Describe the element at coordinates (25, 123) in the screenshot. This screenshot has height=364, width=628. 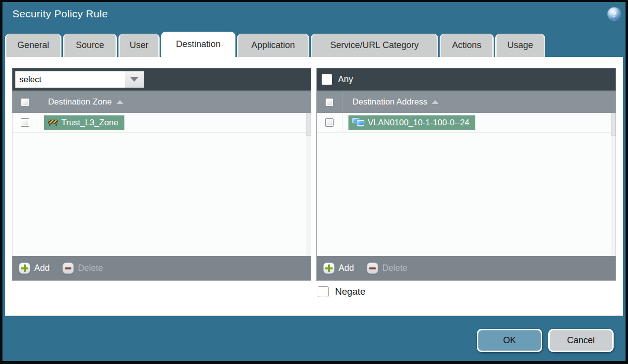
I see `zone-row-checkbox` at that location.